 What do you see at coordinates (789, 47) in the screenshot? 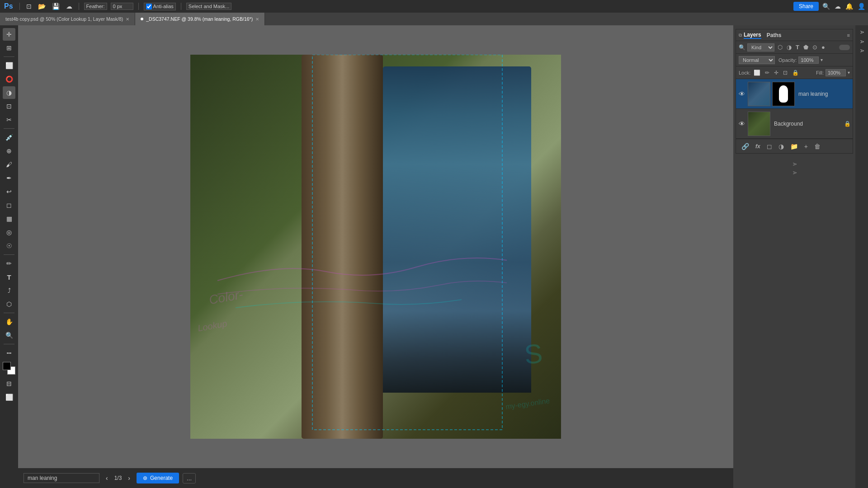
I see `filter-adjustment-icon: ◑` at bounding box center [789, 47].